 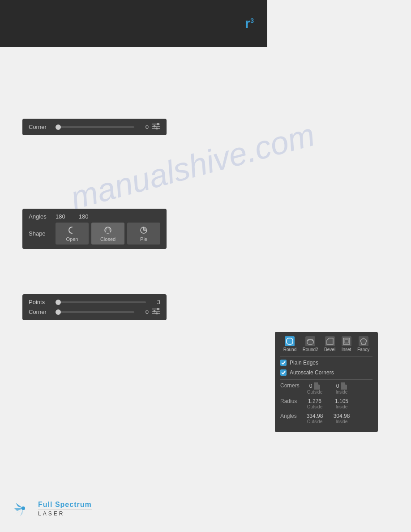 What do you see at coordinates (342, 416) in the screenshot?
I see `angles-inside-val: 304.98` at bounding box center [342, 416].